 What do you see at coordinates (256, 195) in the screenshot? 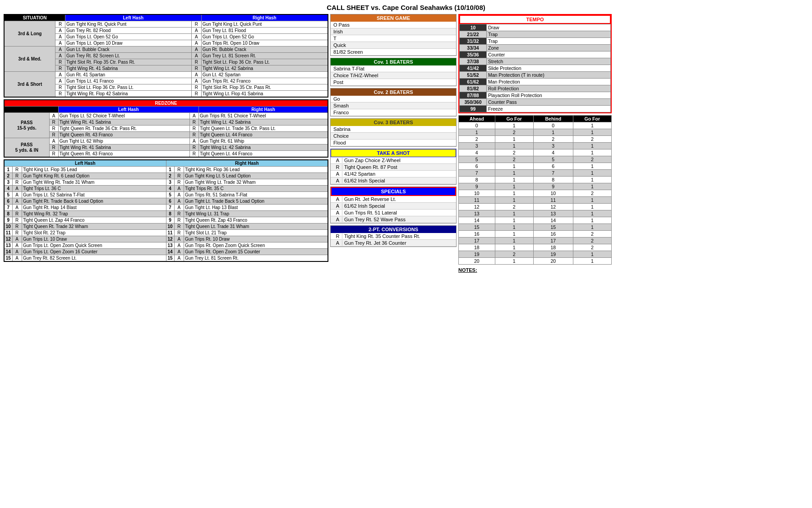
I see `right-play: Gun Trips Rt. 51 Sabrina T-Flat` at bounding box center [256, 195].